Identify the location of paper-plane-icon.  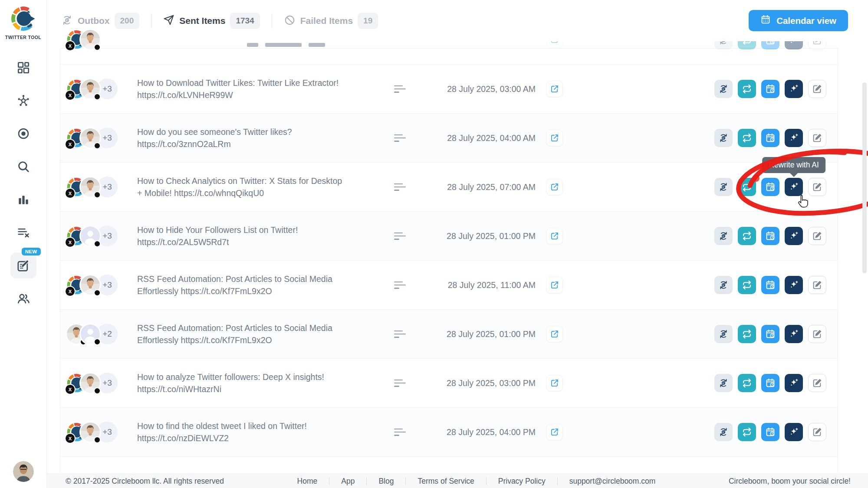
(169, 21).